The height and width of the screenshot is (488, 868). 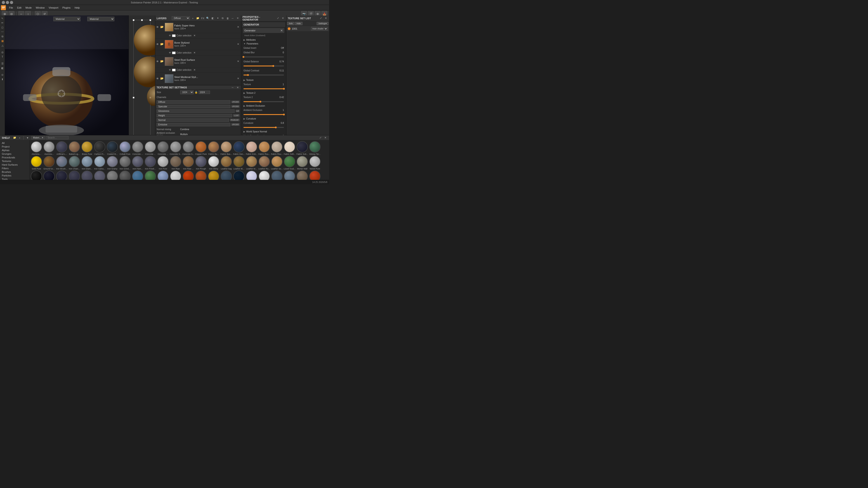 What do you see at coordinates (284, 89) in the screenshot?
I see `texture-thumb` at bounding box center [284, 89].